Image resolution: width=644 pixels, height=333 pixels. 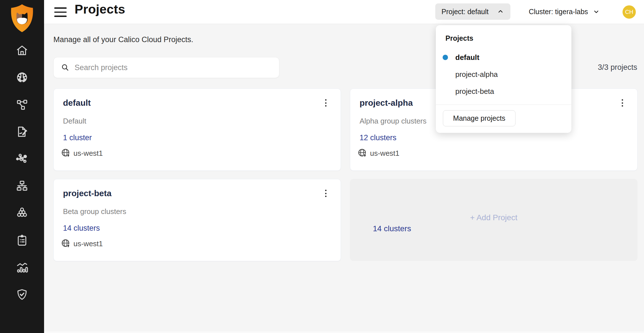 What do you see at coordinates (197, 220) in the screenshot?
I see `project-card-beta: project-beta Beta group clusters 14 clus…` at bounding box center [197, 220].